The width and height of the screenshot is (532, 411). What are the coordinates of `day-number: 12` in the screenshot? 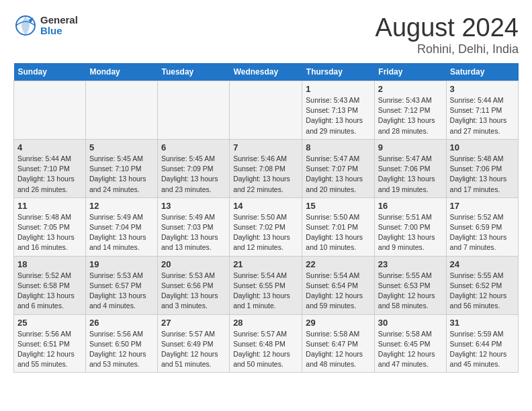 It's located at (122, 205).